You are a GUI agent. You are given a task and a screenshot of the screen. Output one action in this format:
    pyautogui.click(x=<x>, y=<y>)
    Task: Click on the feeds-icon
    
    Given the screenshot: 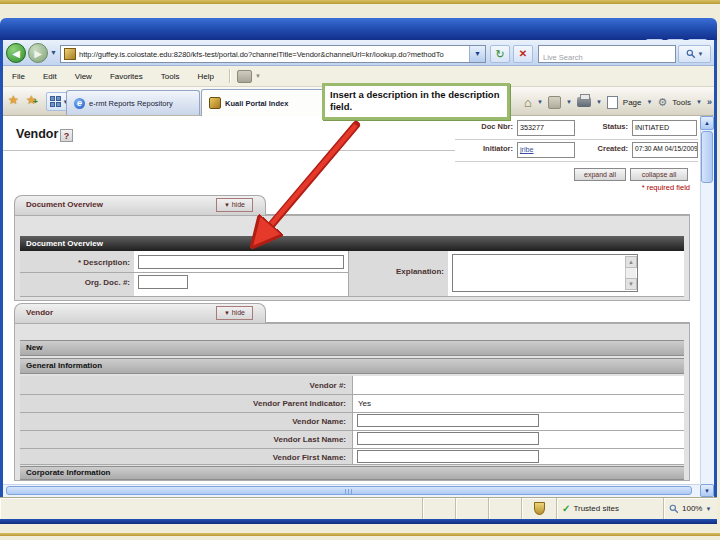 What is the action you would take?
    pyautogui.click(x=554, y=102)
    